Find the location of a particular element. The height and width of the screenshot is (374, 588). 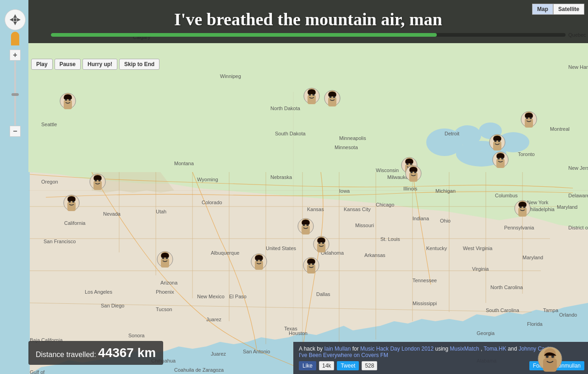

svg-text: Sonora is located at coordinates (137, 335).